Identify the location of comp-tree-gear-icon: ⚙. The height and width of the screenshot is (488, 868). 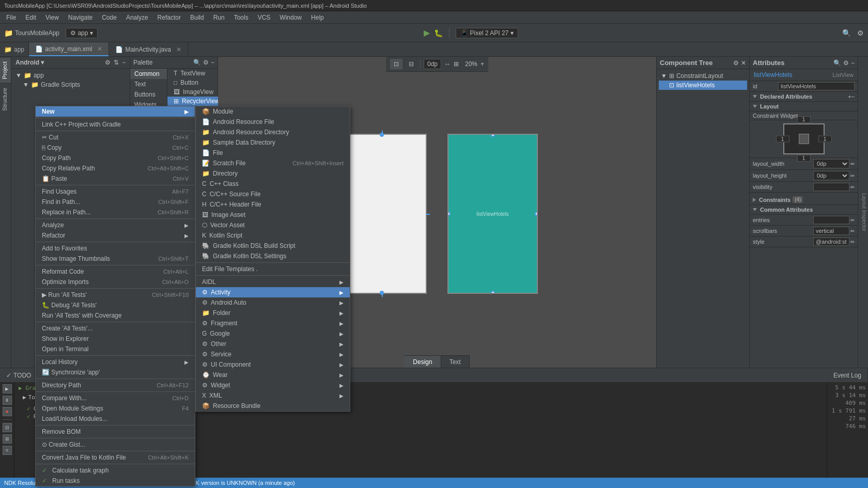
(736, 63).